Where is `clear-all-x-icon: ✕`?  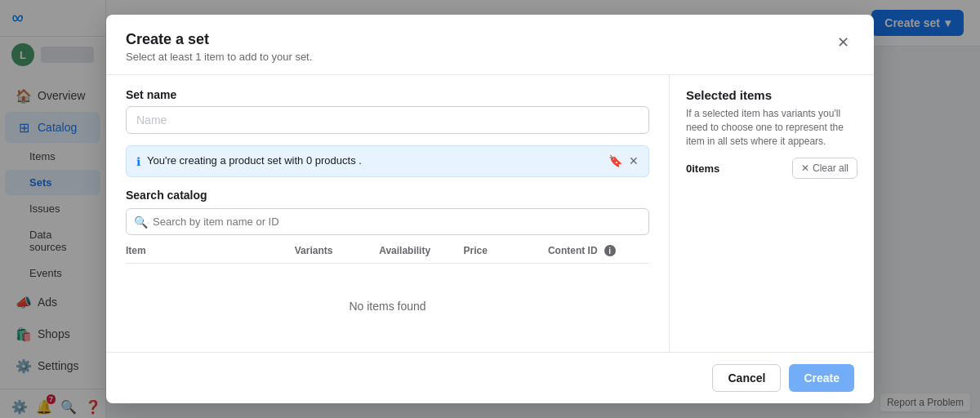 clear-all-x-icon: ✕ is located at coordinates (805, 168).